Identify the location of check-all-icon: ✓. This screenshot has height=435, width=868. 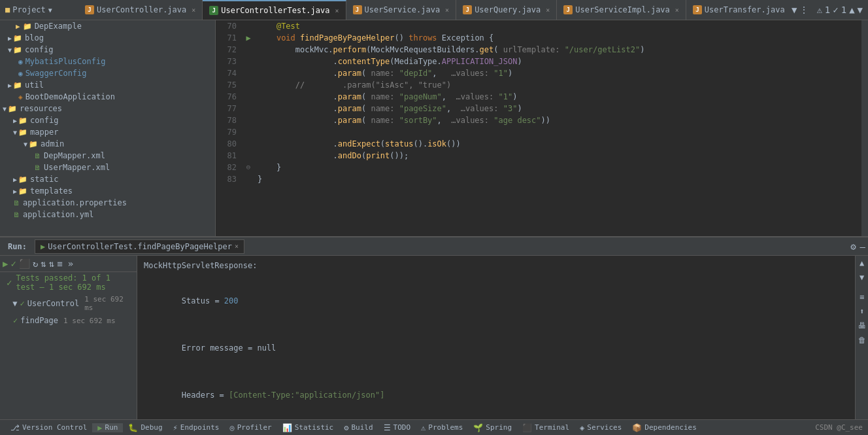
(13, 264).